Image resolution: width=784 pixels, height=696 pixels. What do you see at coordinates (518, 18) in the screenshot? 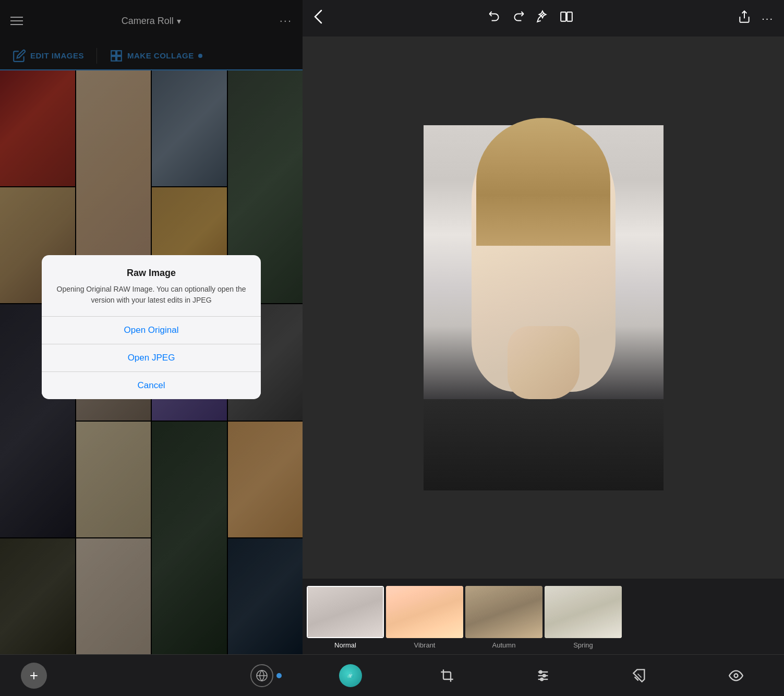
I see `redo-button` at bounding box center [518, 18].